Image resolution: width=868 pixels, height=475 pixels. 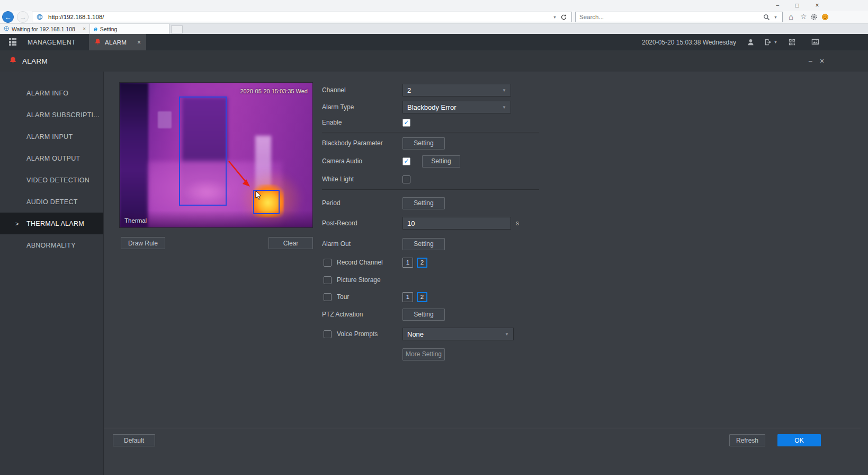 What do you see at coordinates (177, 30) in the screenshot?
I see `new-tab-button` at bounding box center [177, 30].